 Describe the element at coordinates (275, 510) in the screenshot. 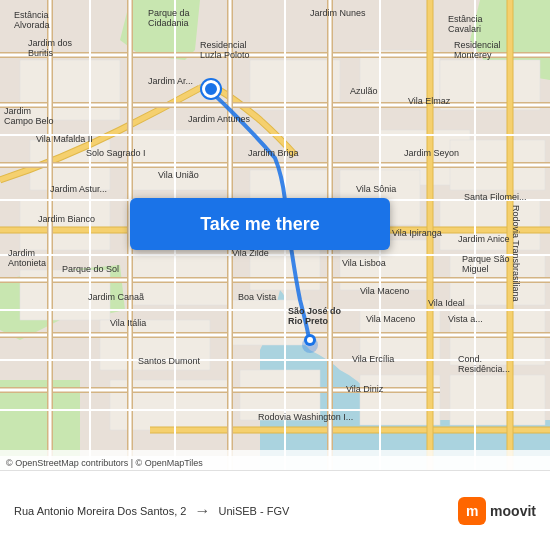

I see `bottom-bar: Rua Antonio Moreira Dos Santos, 2 → UniS…` at that location.